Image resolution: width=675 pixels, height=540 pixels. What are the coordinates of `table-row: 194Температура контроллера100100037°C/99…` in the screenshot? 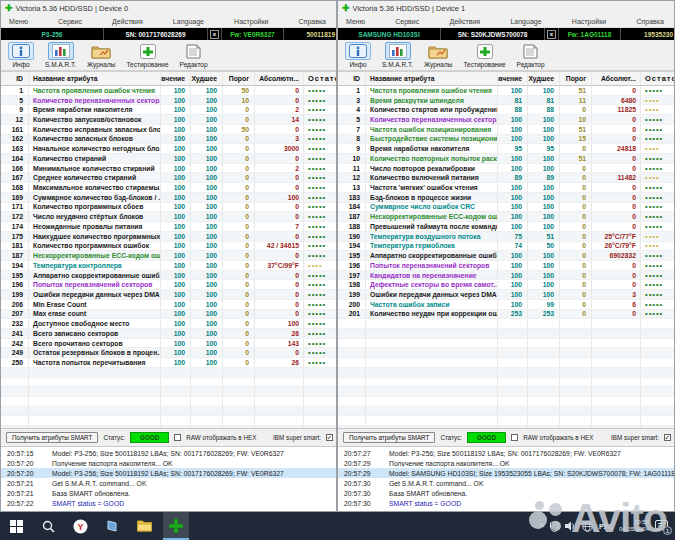 It's located at (168, 266).